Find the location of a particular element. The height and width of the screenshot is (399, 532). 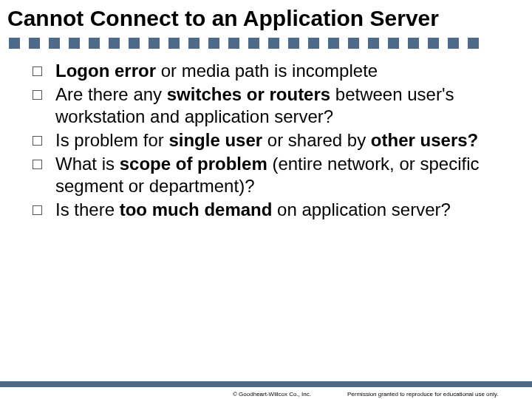

bullet-text: Is problem for single user or shared by … is located at coordinates (282, 140).